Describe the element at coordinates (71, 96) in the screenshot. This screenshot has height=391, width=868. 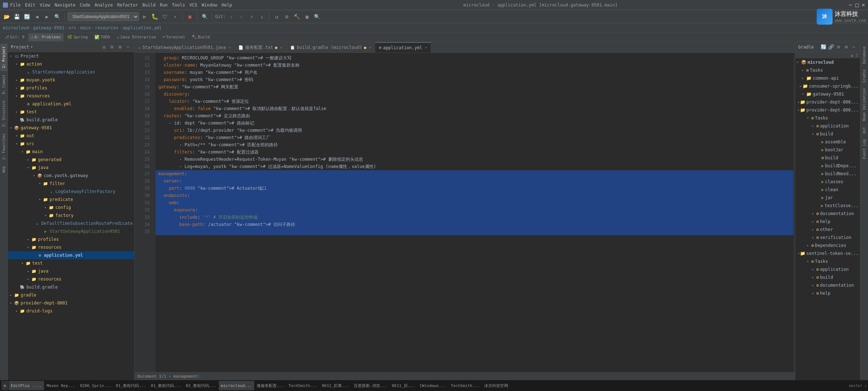
I see `tree-item-5: ▾📁resources` at that location.